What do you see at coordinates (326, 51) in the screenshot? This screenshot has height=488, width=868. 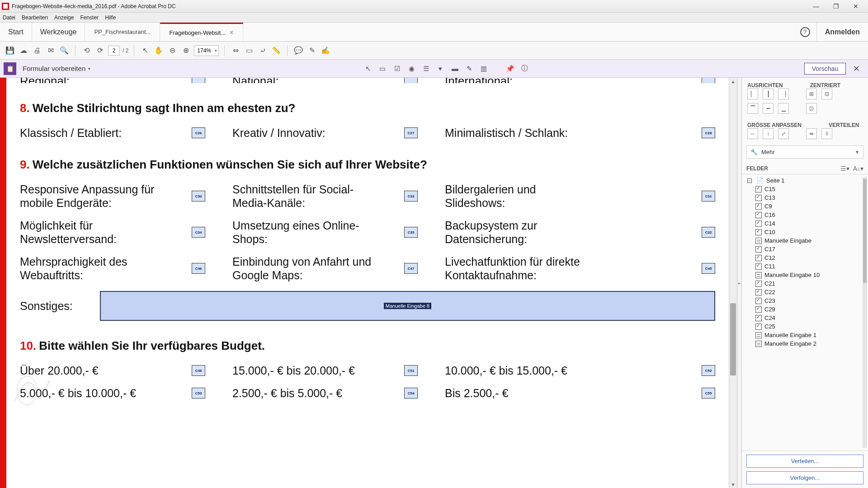 I see `sign-icon: ✍` at bounding box center [326, 51].